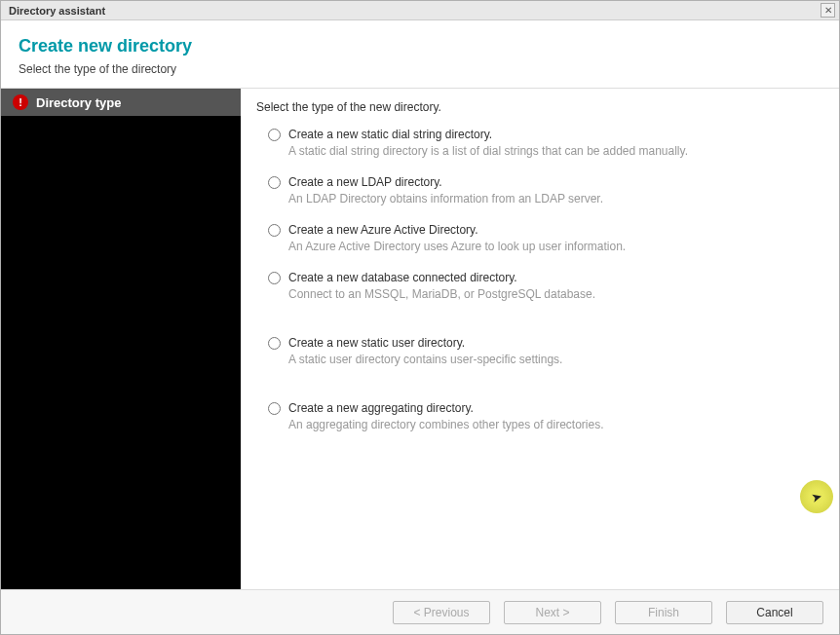  Describe the element at coordinates (275, 134) in the screenshot. I see `radio-static-dial` at that location.